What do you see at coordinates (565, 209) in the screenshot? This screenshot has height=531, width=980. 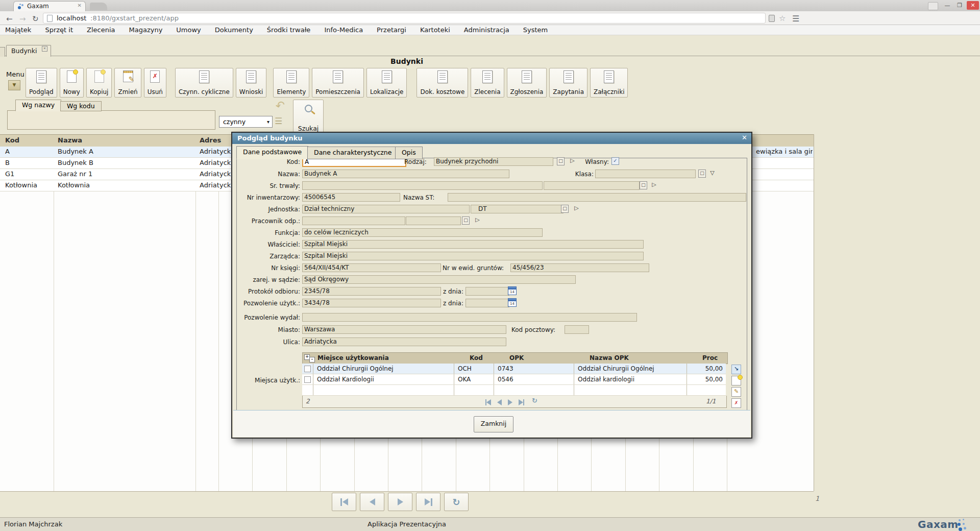 I see `jednostka-clear-button: □` at bounding box center [565, 209].